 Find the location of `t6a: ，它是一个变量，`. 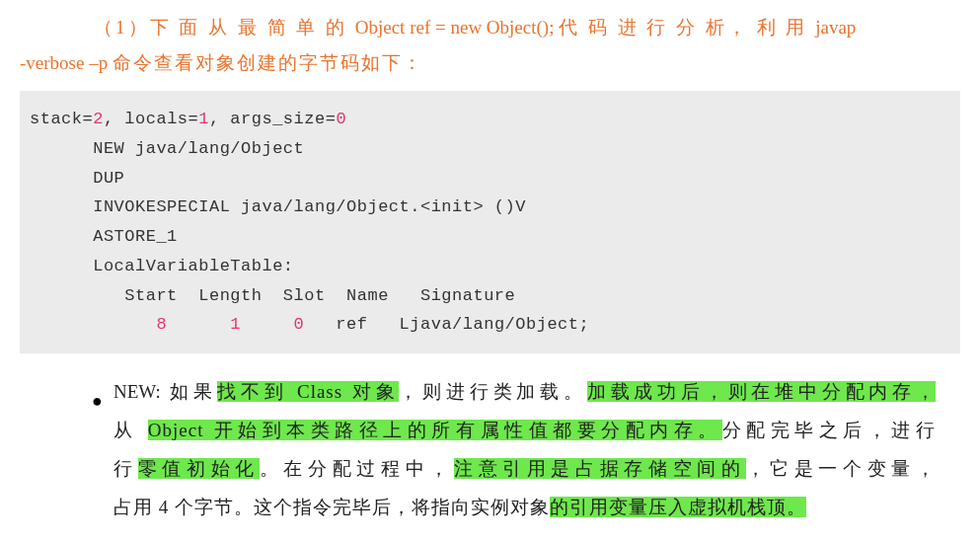

t6a: ，它是一个变量， is located at coordinates (841, 468).